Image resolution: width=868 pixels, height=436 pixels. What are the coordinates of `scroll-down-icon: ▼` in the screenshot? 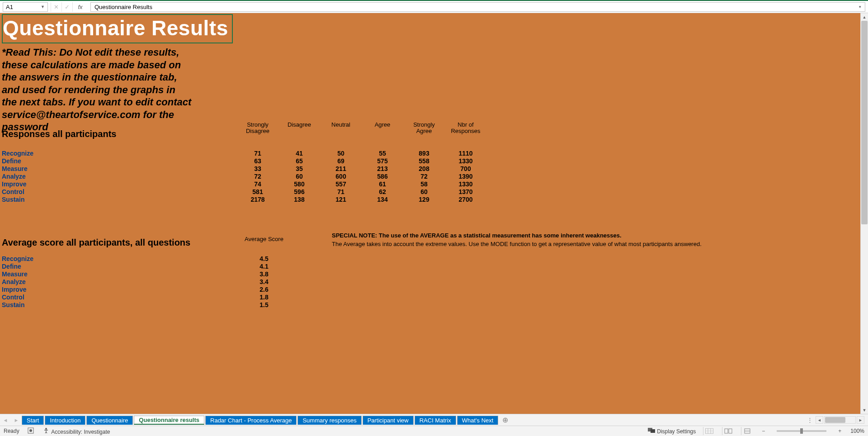 It's located at (864, 410).